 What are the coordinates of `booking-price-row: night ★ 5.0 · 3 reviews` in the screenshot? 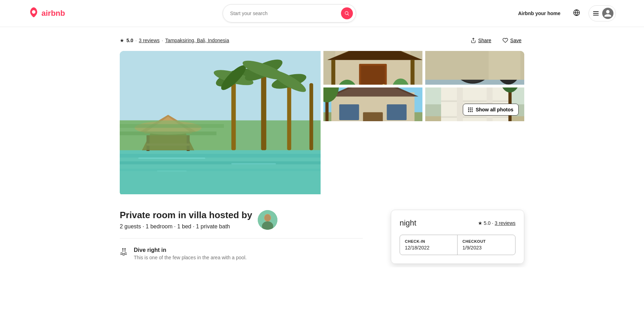 It's located at (458, 223).